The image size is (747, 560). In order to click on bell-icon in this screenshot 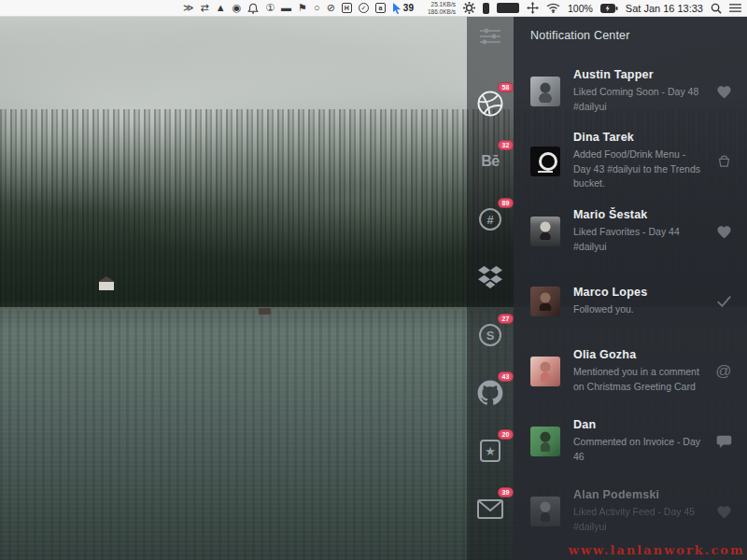, I will do `click(253, 8)`.